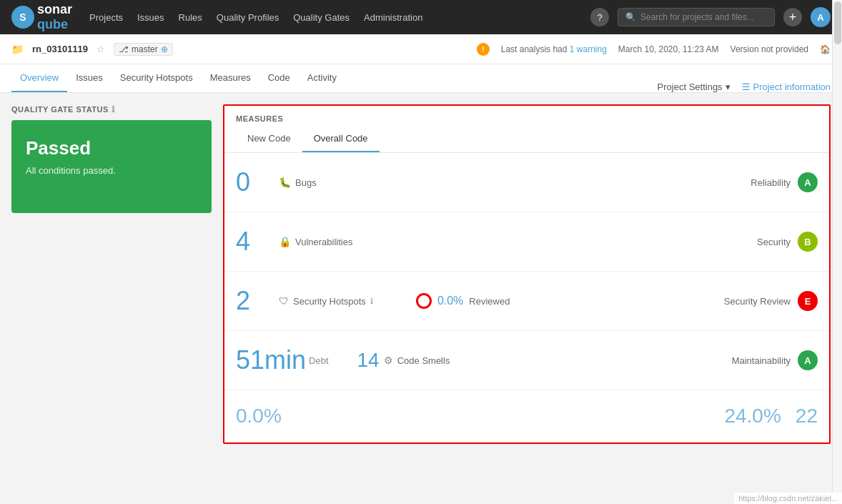 The height and width of the screenshot is (504, 842). What do you see at coordinates (788, 242) in the screenshot?
I see `vuln-right: Security B` at bounding box center [788, 242].